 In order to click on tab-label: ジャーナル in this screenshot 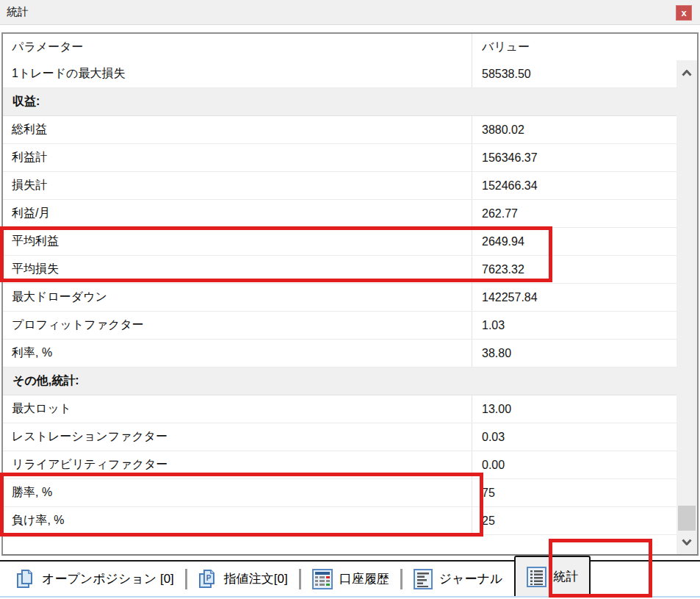, I will do `click(472, 579)`.